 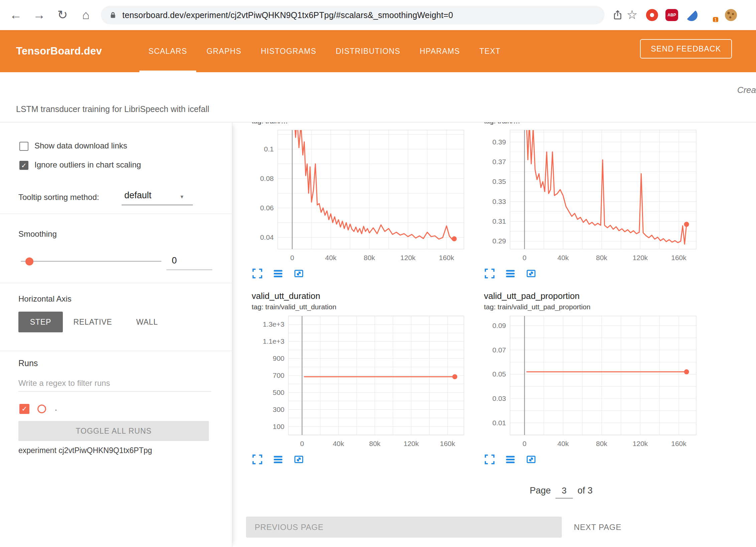 I want to click on share-icon, so click(x=618, y=15).